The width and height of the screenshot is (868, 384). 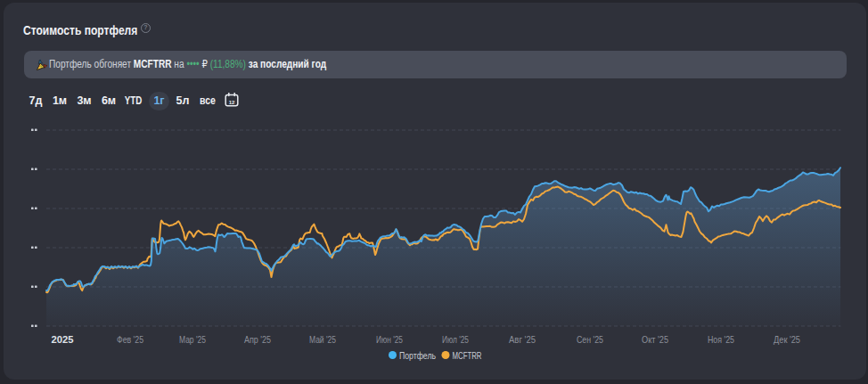 What do you see at coordinates (258, 339) in the screenshot?
I see `svg-text: Апр '25` at bounding box center [258, 339].